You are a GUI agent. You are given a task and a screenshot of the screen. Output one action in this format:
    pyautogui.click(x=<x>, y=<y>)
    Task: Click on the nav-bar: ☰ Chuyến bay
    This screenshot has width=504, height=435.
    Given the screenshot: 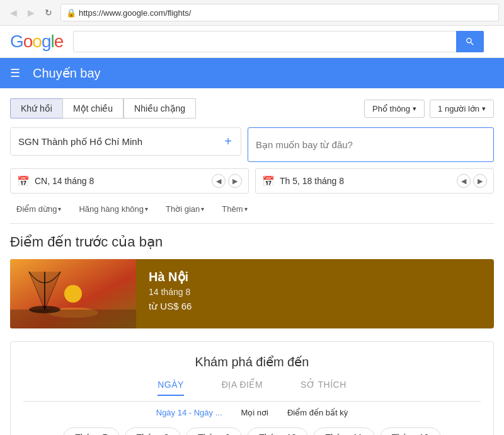 What is the action you would take?
    pyautogui.click(x=252, y=73)
    